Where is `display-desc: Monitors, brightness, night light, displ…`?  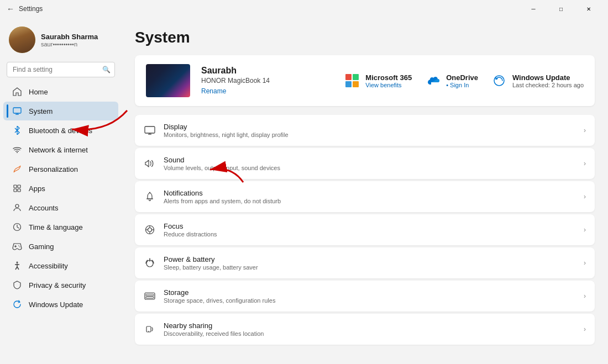
display-desc: Monitors, brightness, night light, displ… is located at coordinates (370, 135).